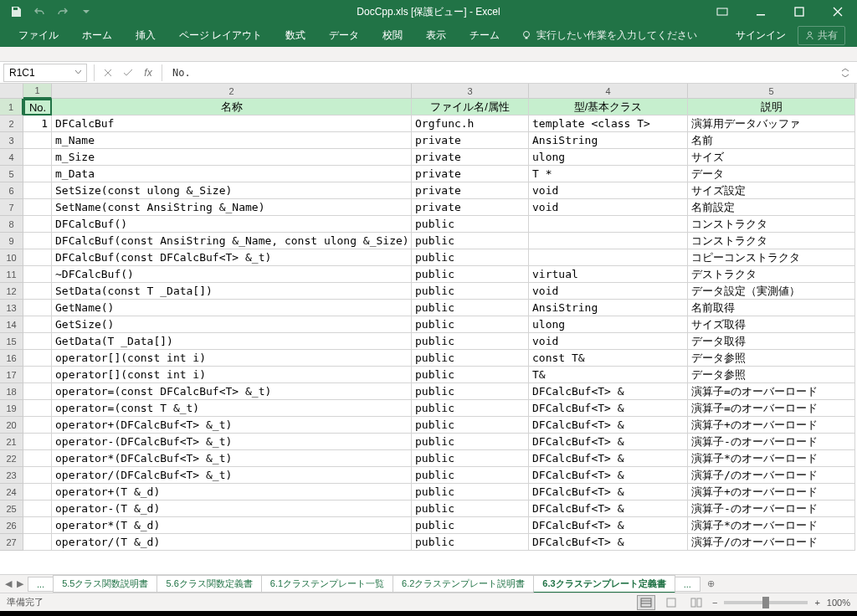 This screenshot has height=616, width=857. I want to click on tab-insert: 挿入, so click(146, 35).